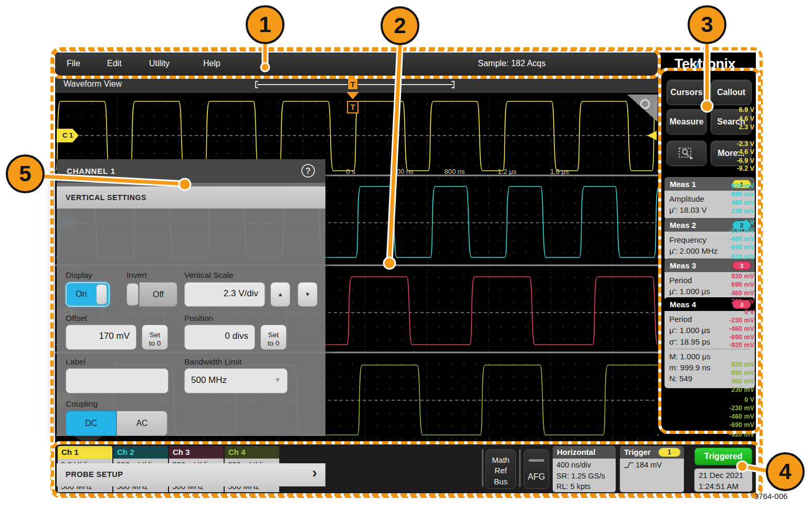 Image resolution: width=812 pixels, height=509 pixels. I want to click on cursors-button: Cursors, so click(687, 92).